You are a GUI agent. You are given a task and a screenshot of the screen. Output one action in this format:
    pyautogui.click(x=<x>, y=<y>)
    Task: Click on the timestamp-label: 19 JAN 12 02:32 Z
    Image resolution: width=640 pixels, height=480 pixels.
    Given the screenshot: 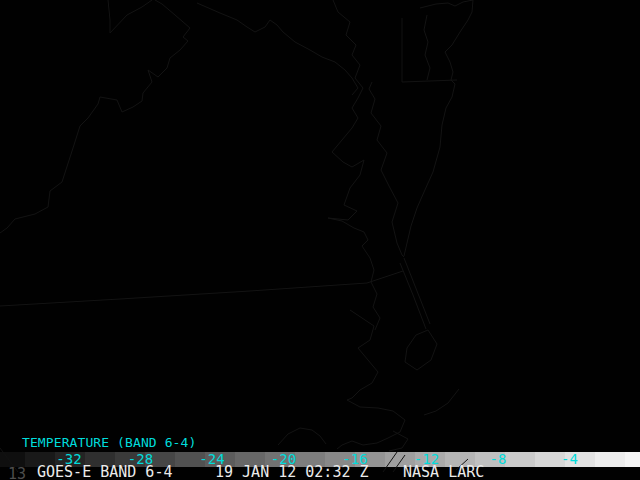 What is the action you would take?
    pyautogui.click(x=292, y=472)
    